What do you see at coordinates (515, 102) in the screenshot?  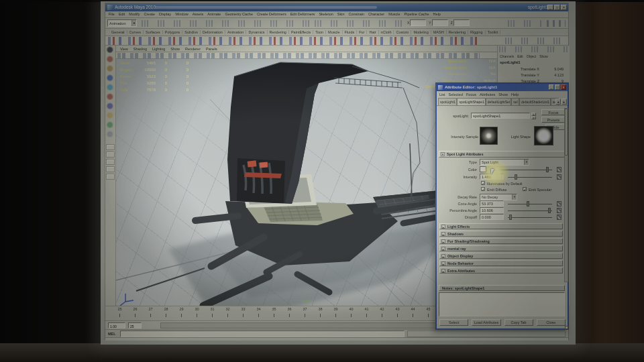 I see `ae-tab: sel` at bounding box center [515, 102].